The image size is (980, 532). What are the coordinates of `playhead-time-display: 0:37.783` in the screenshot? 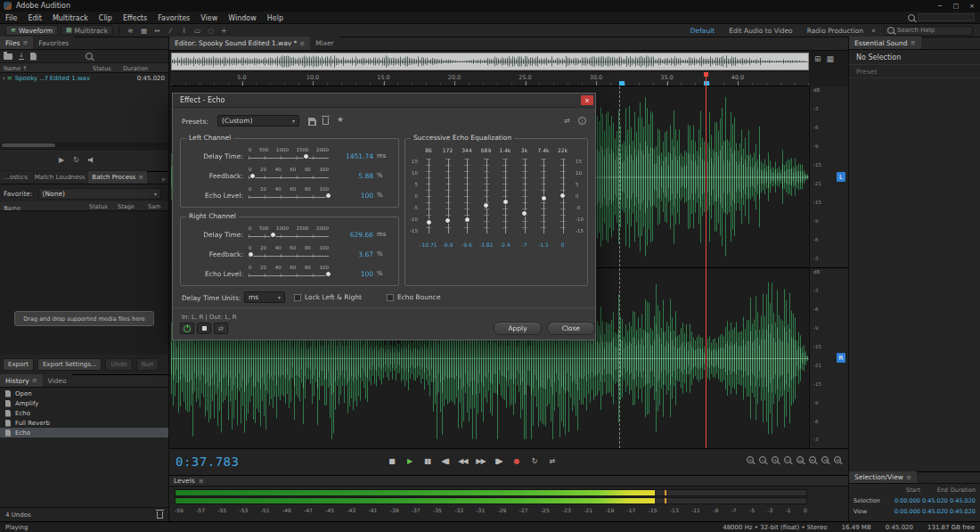 It's located at (207, 462).